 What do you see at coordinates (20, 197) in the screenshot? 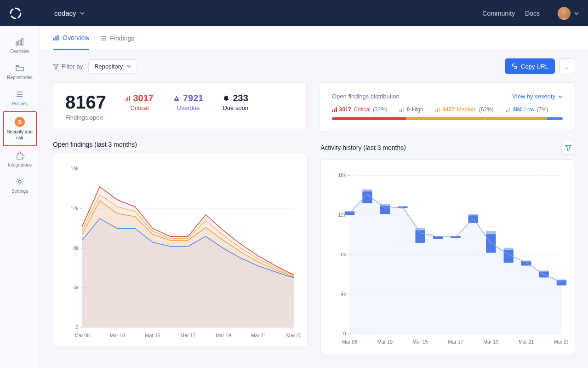
I see `sidebar: Overview Repositories Policies $ Securit…` at bounding box center [20, 197].